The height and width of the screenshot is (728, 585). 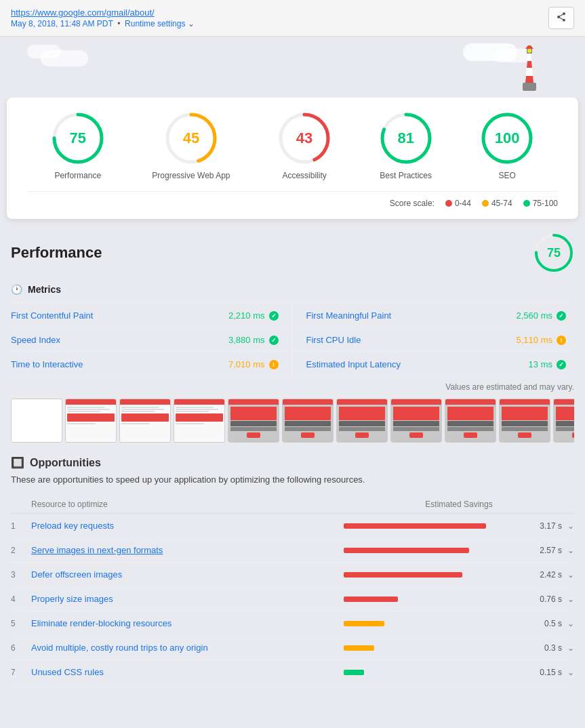 I want to click on score-label-performance: Performance, so click(x=77, y=176).